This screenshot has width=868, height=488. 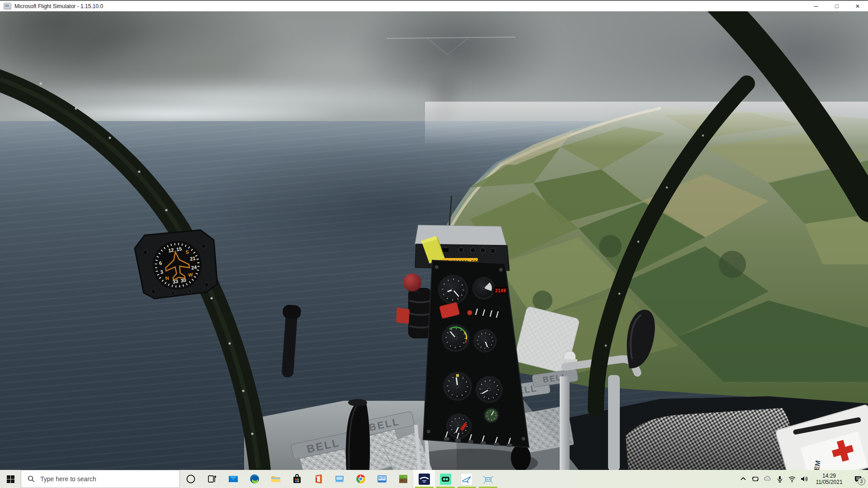 I want to click on search-input, so click(x=99, y=479).